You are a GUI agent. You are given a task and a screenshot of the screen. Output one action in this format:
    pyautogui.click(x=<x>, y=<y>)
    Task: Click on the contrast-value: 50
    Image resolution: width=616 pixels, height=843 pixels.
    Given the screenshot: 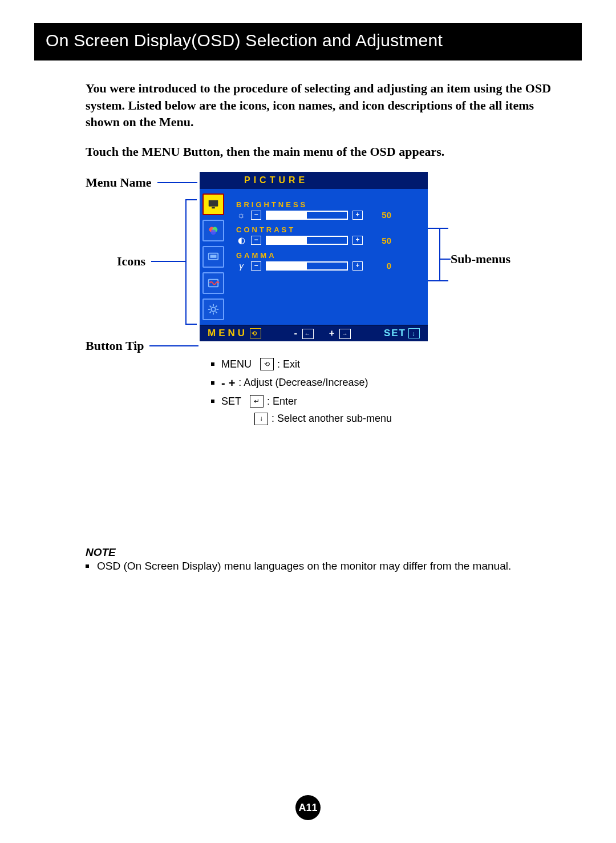 What is the action you would take?
    pyautogui.click(x=382, y=241)
    